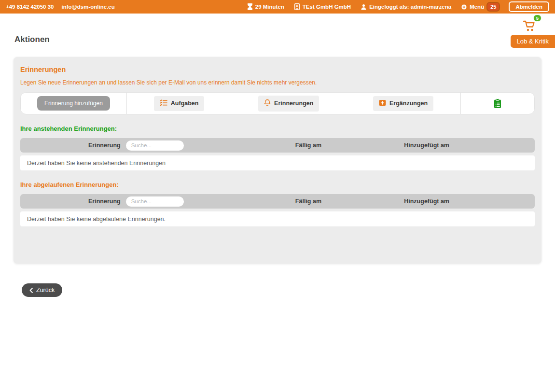  What do you see at coordinates (155, 202) in the screenshot?
I see `expired-search-input` at bounding box center [155, 202].